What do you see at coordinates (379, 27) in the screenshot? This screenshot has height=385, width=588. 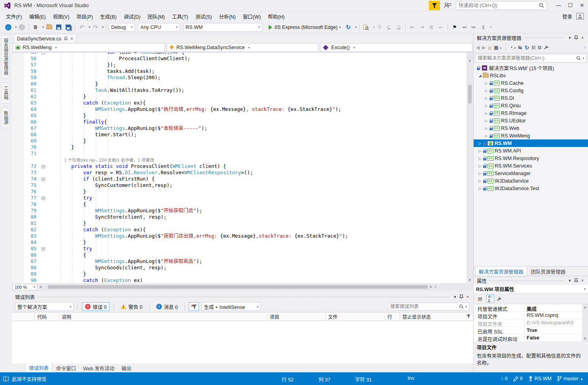 I see `comment-button: ⠿` at bounding box center [379, 27].